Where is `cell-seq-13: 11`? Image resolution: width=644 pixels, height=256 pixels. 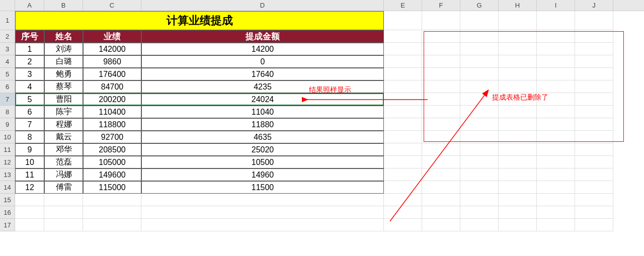 cell-seq-13: 11 is located at coordinates (30, 175).